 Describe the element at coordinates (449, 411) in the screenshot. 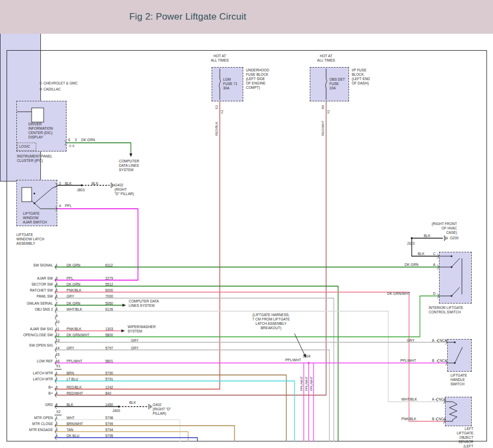

I see `object-sensor-leads` at that location.